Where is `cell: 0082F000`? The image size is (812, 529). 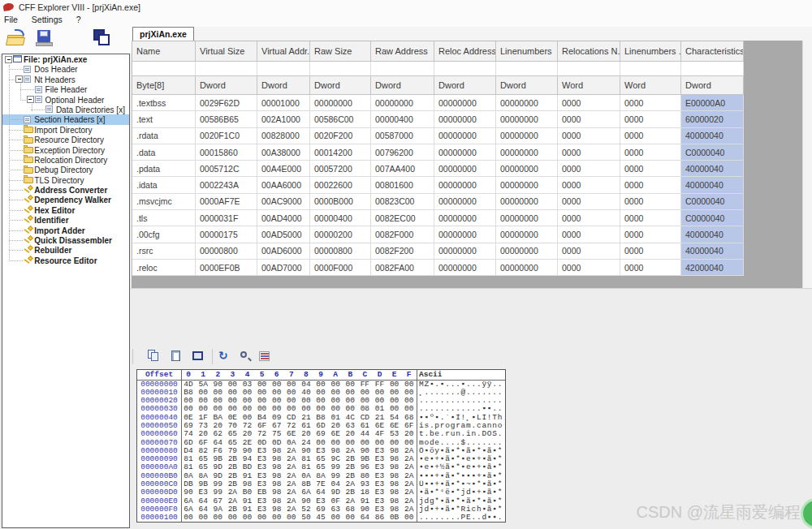
cell: 0082F000 is located at coordinates (403, 234).